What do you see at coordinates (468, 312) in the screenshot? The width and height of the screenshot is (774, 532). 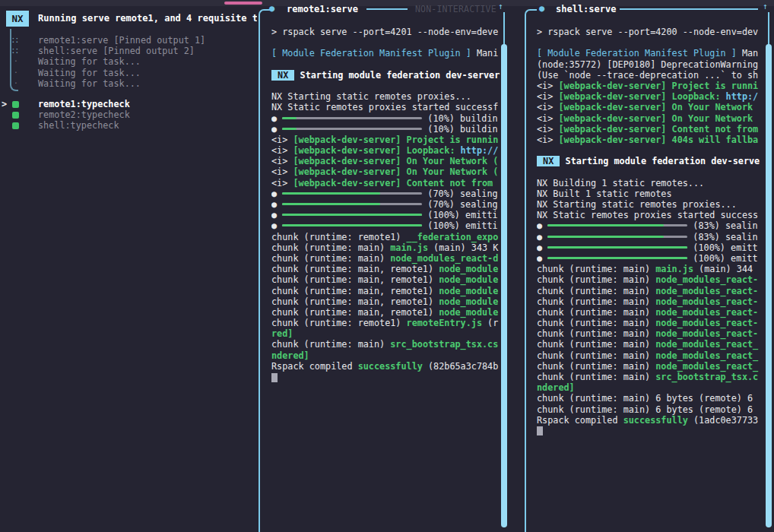 I see `terminal-text: node_module` at bounding box center [468, 312].